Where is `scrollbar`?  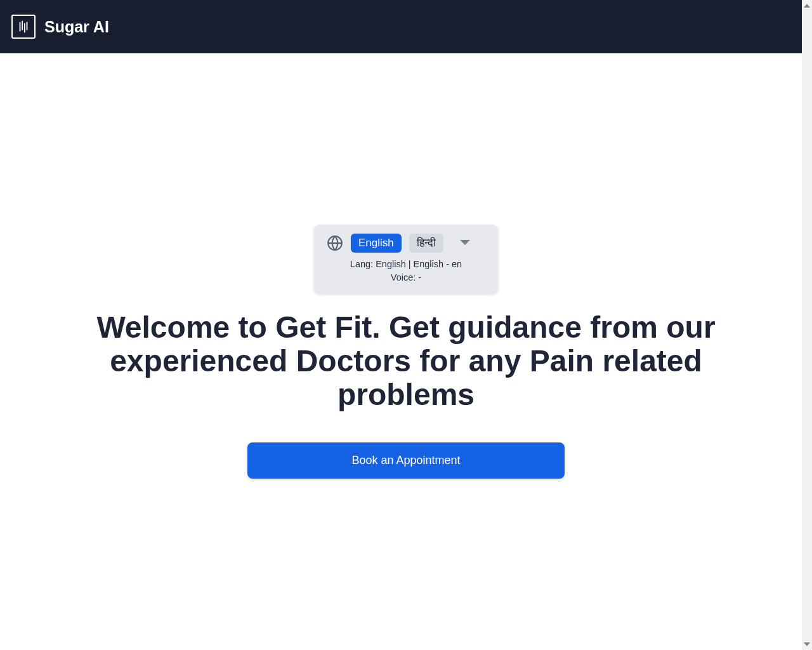 scrollbar is located at coordinates (807, 325).